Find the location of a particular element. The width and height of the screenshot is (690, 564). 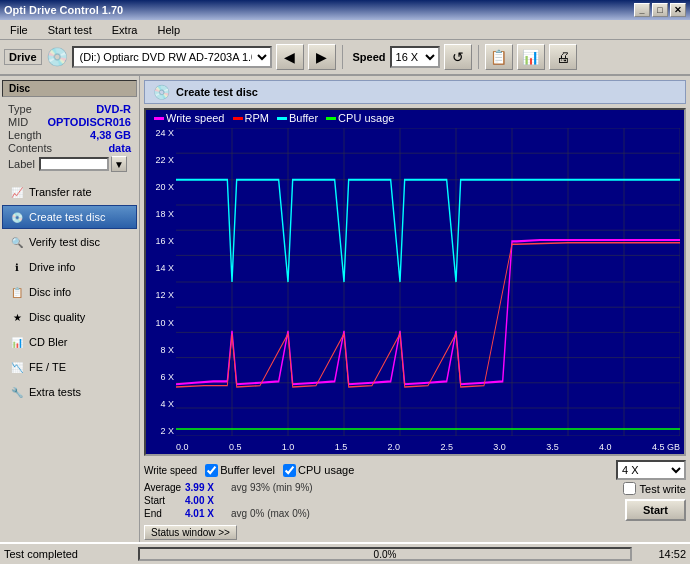

buffer-level-checkbox is located at coordinates (212, 470).